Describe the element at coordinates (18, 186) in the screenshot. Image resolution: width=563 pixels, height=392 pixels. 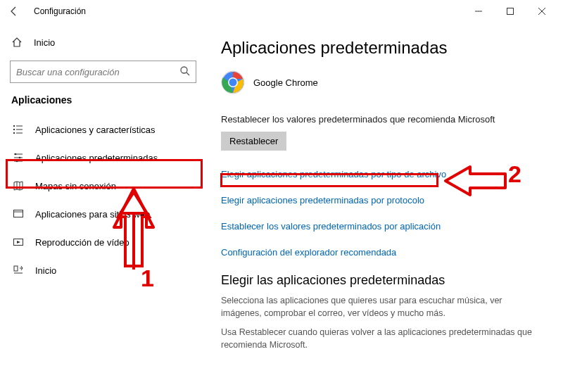
I see `map-icon` at that location.